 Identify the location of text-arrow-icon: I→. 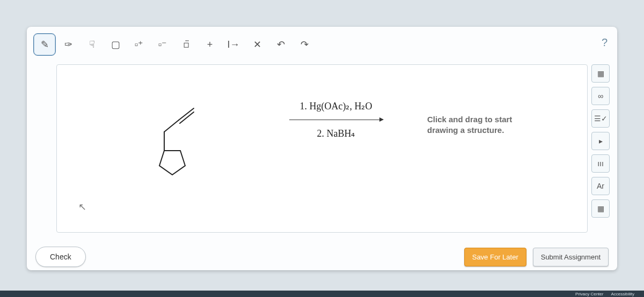
(233, 44).